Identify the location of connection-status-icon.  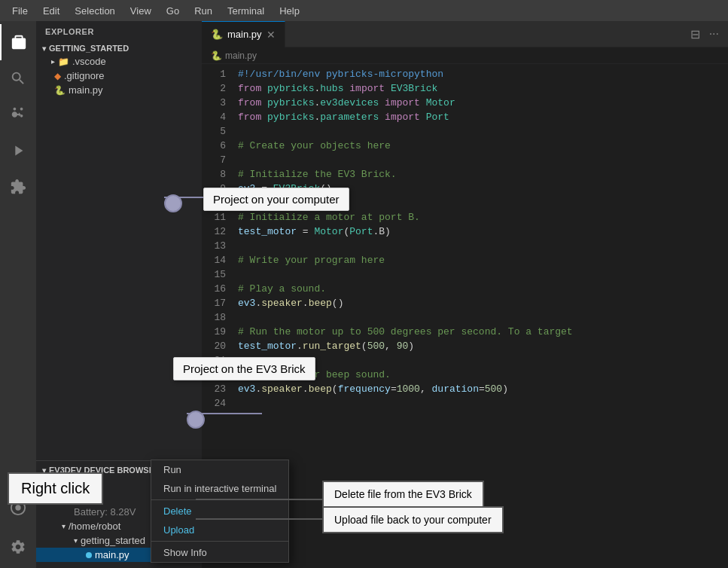
(61, 484).